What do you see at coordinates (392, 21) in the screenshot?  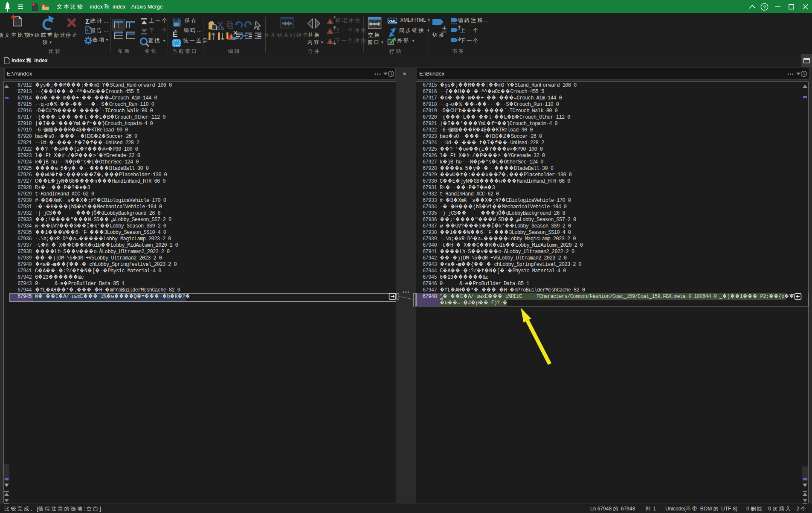 I see `svg-text: XML` at bounding box center [392, 21].